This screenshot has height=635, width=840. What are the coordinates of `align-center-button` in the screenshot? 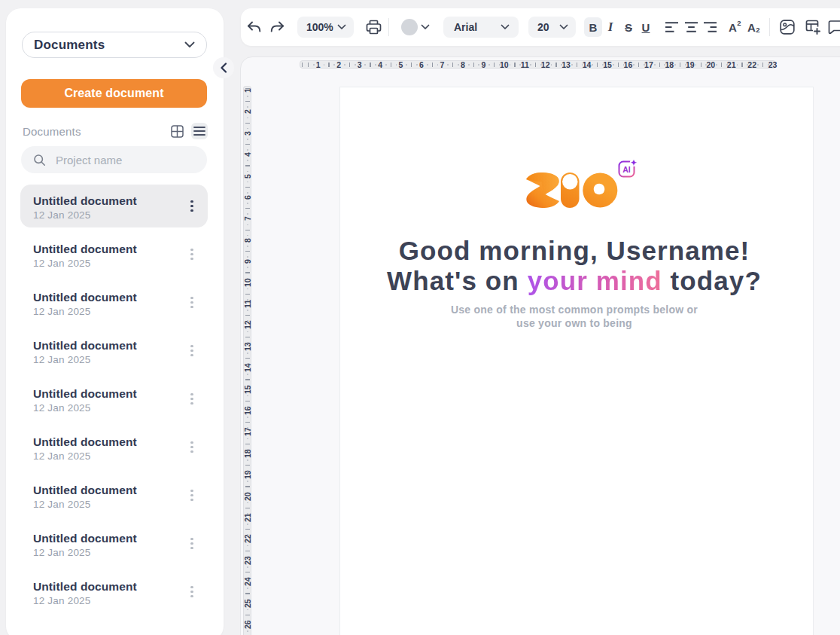 It's located at (691, 27).